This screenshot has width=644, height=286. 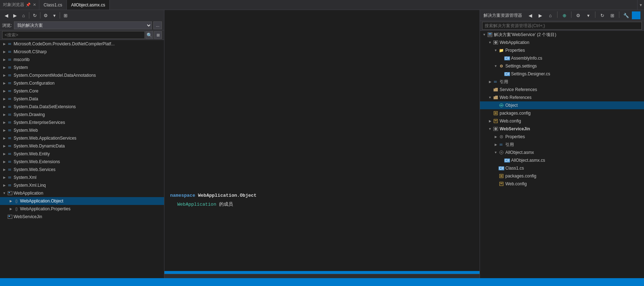 What do you see at coordinates (562, 113) in the screenshot?
I see `st-packages-config1: packages.config` at bounding box center [562, 113].